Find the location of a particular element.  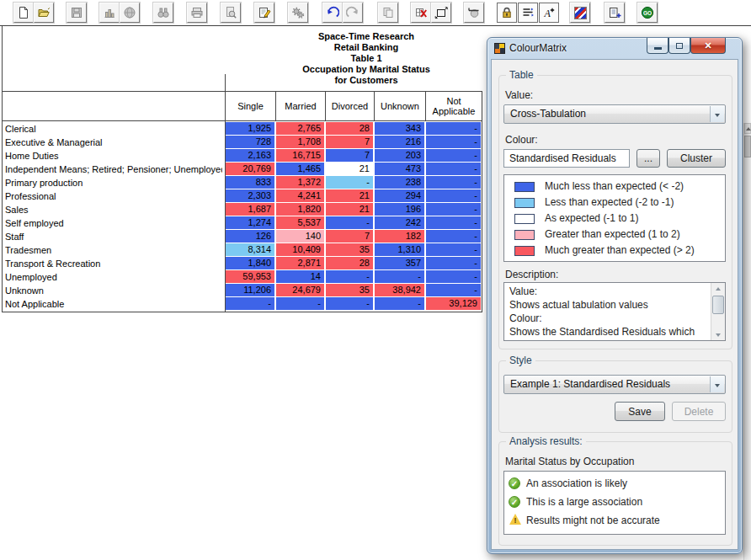

row-label: Unknown is located at coordinates (114, 291).